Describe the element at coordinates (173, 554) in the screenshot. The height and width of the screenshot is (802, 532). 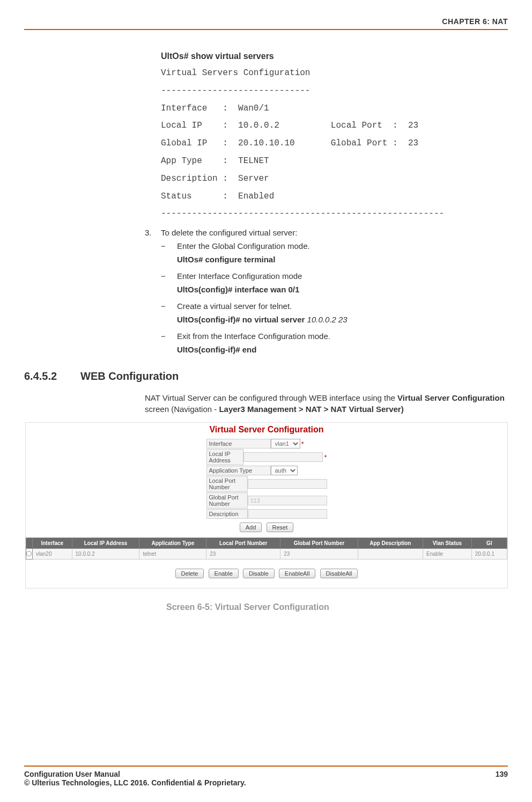
I see `cell-apptype: telnet` at that location.